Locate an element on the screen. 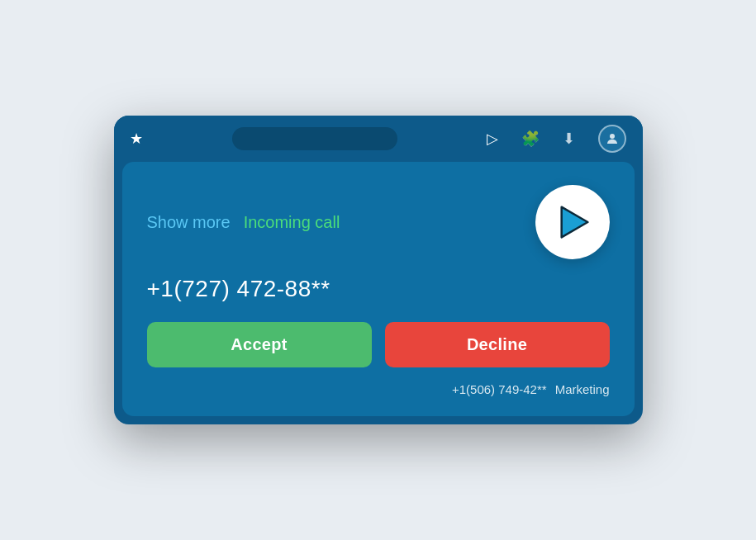  action-buttons: Accept Decline is located at coordinates (378, 345).